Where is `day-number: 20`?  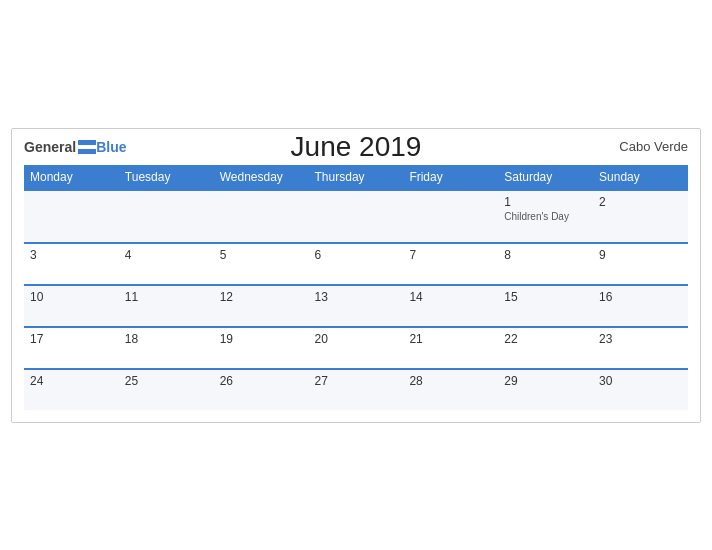 day-number: 20 is located at coordinates (356, 339).